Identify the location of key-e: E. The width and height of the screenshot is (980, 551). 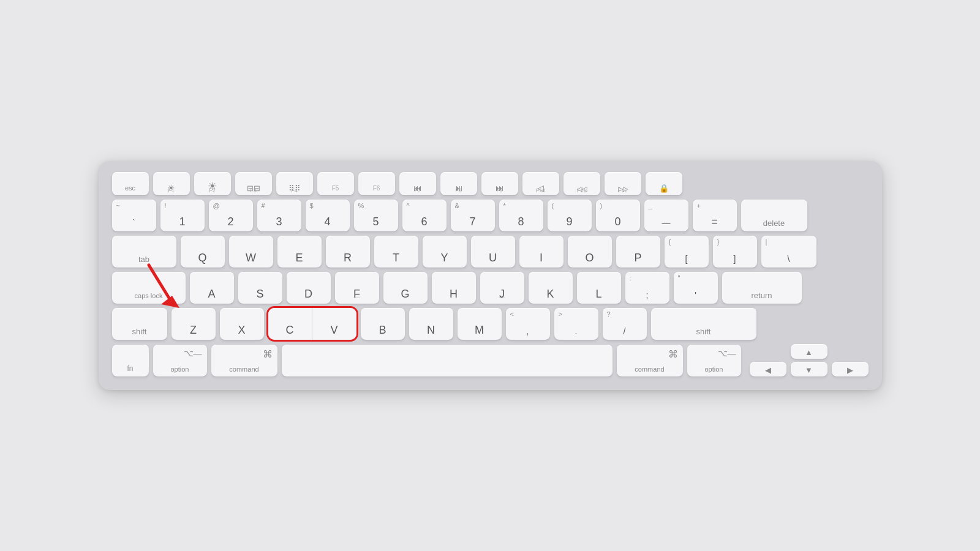
(300, 252).